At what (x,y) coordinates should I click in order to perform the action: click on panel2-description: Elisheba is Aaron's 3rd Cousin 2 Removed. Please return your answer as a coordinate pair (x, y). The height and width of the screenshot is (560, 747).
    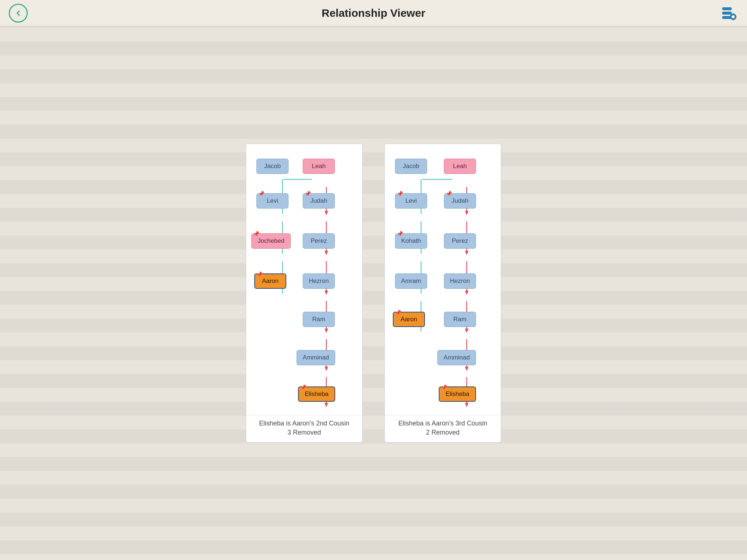
    Looking at the image, I should click on (443, 429).